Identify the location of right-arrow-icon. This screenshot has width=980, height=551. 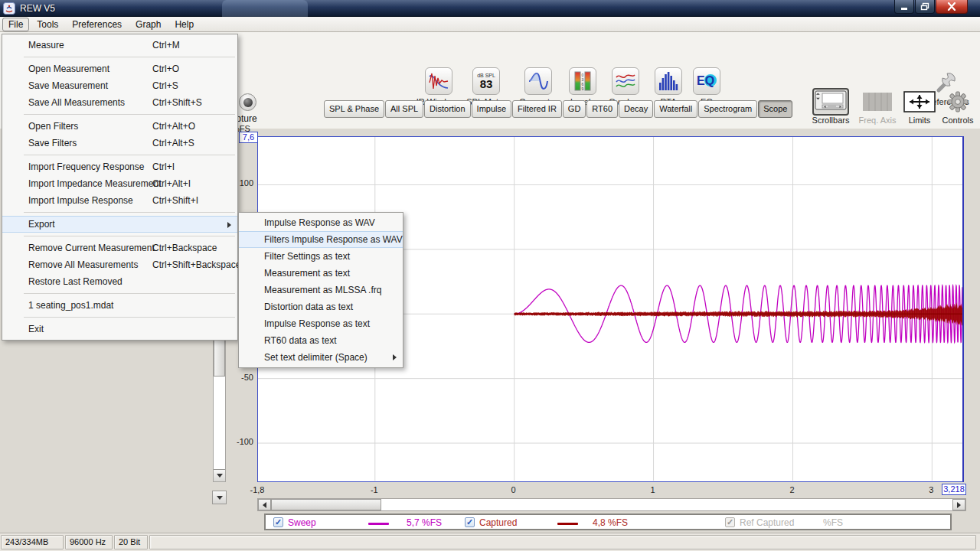
(959, 505).